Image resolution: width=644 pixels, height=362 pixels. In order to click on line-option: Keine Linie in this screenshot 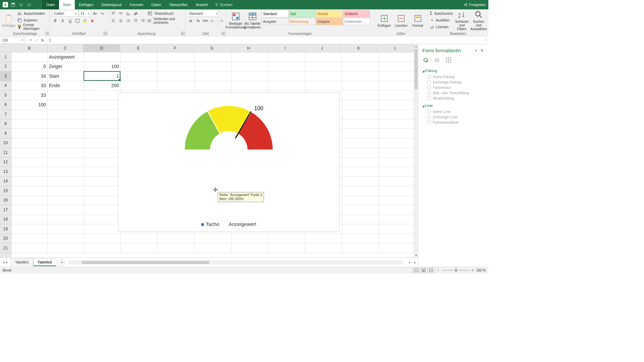, I will do `click(453, 112)`.